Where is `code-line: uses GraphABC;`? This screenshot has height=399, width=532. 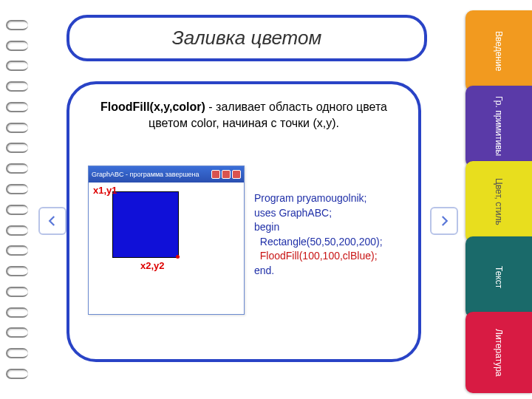 code-line: uses GraphABC; is located at coordinates (318, 214).